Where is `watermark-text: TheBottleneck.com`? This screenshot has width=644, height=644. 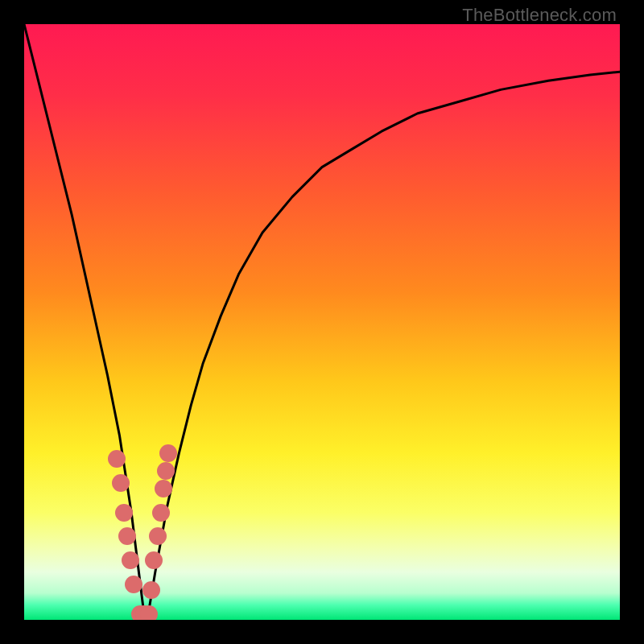 watermark-text: TheBottleneck.com is located at coordinates (539, 15).